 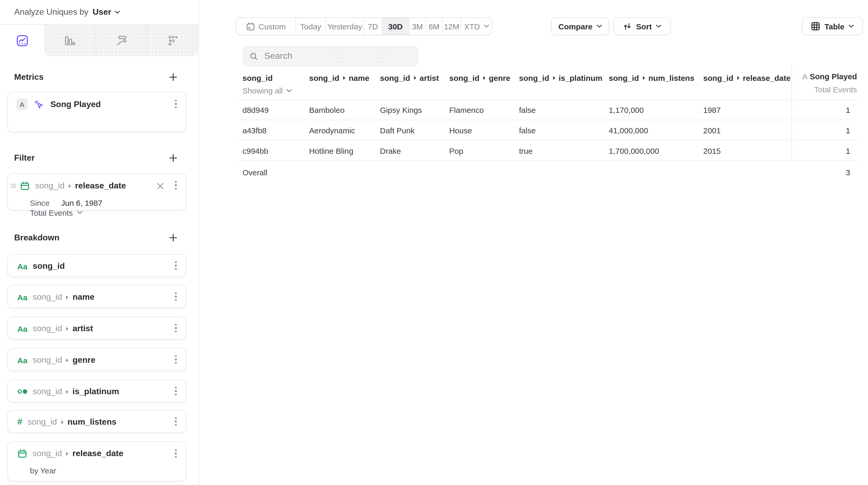 What do you see at coordinates (176, 185) in the screenshot?
I see `filter-kebab-menu` at bounding box center [176, 185].